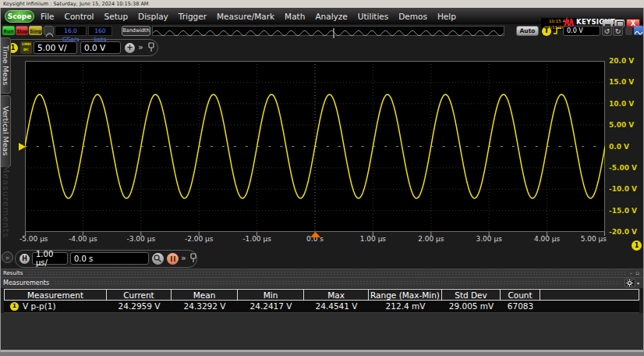 Image resolution: width=644 pixels, height=356 pixels. What do you see at coordinates (109, 258) in the screenshot?
I see `timebase-position-field: 0.0 s` at bounding box center [109, 258].